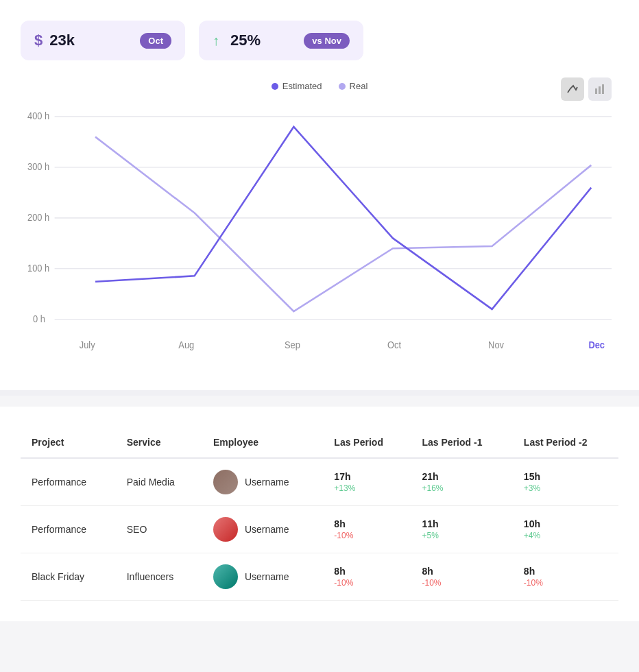  Describe the element at coordinates (156, 41) in the screenshot. I see `kpi-badge-revenue: Oct` at that location.